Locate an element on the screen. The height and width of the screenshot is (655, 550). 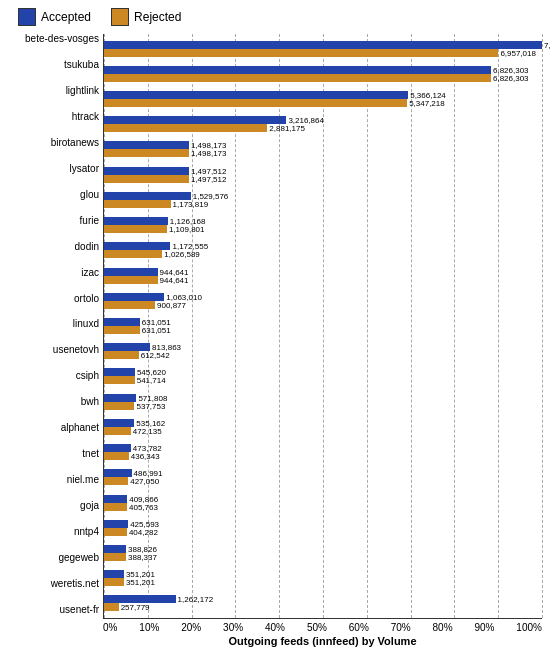
y-label-nntp4: nntp4 is located at coordinates (54, 532).